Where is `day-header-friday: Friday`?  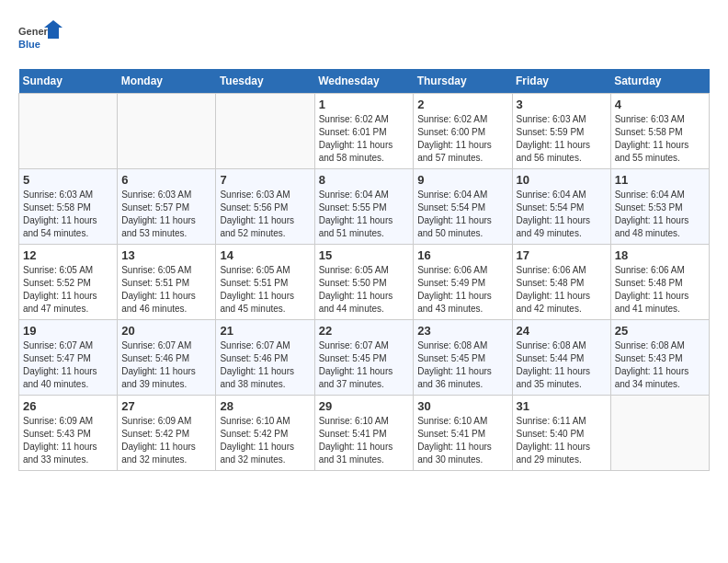
day-header-friday: Friday is located at coordinates (561, 81).